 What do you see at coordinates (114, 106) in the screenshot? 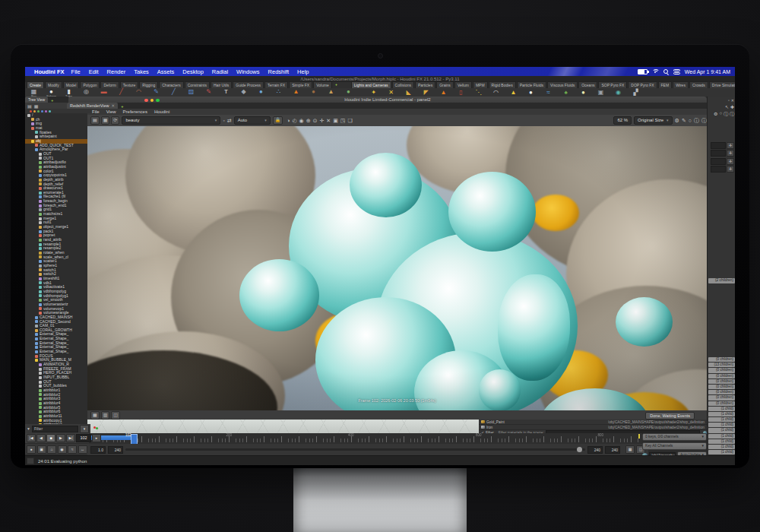
I see `close-tab-icon: ✕` at bounding box center [114, 106].